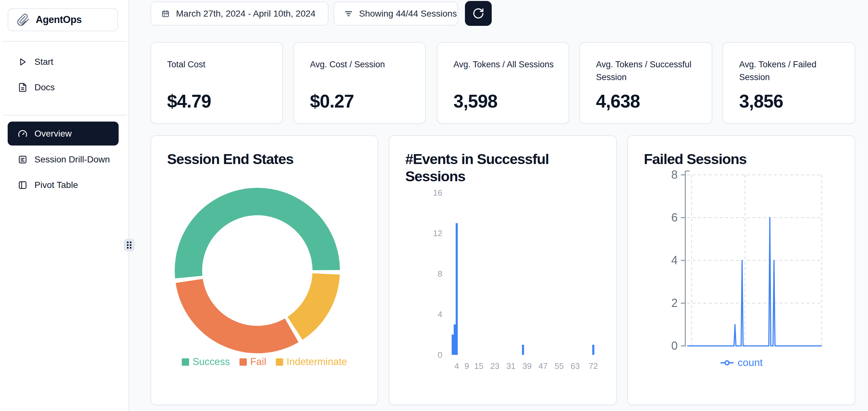 The image size is (868, 411). What do you see at coordinates (360, 83) in the screenshot?
I see `stat-card-avg-cost-session: Avg. Cost / Session$0.27` at bounding box center [360, 83].